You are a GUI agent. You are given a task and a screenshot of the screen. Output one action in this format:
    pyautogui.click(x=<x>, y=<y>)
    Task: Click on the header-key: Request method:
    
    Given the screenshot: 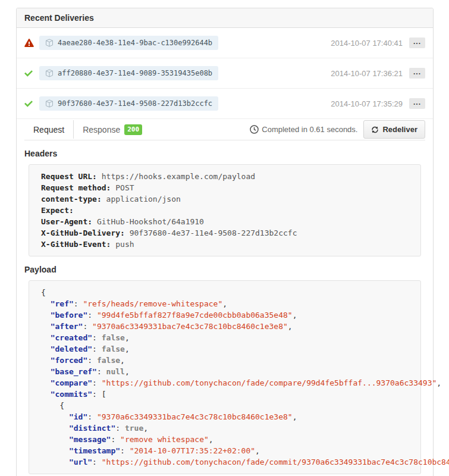 What is the action you would take?
    pyautogui.click(x=76, y=188)
    